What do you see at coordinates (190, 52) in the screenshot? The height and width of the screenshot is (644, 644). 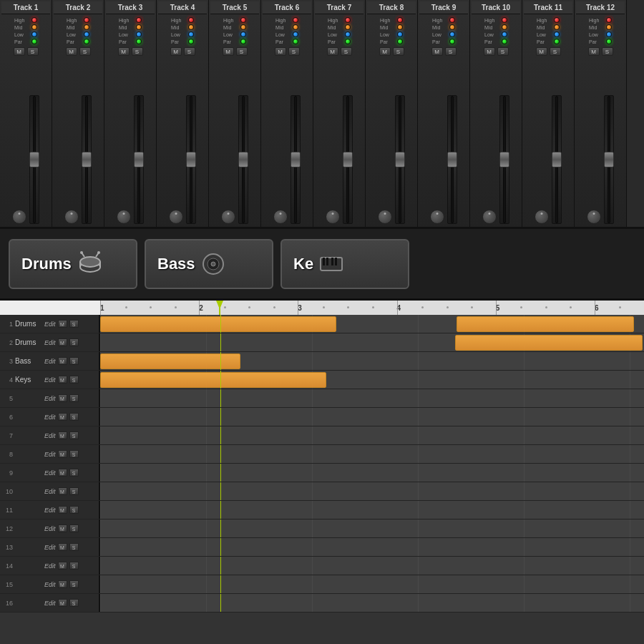 I see `solo-btn-4: S` at bounding box center [190, 52].